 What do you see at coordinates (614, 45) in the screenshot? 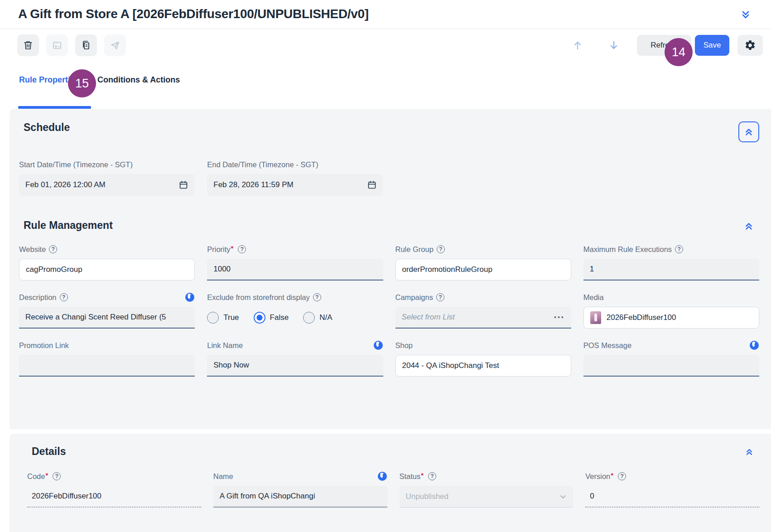
I see `arrow-down-icon` at bounding box center [614, 45].